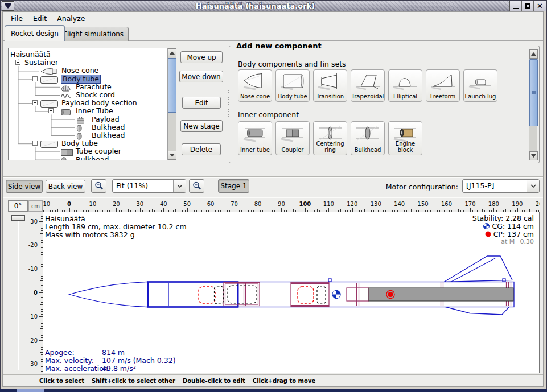 The width and height of the screenshot is (547, 392). Describe the element at coordinates (368, 138) in the screenshot. I see `add-bulkhead-button: Bulkhead` at that location.